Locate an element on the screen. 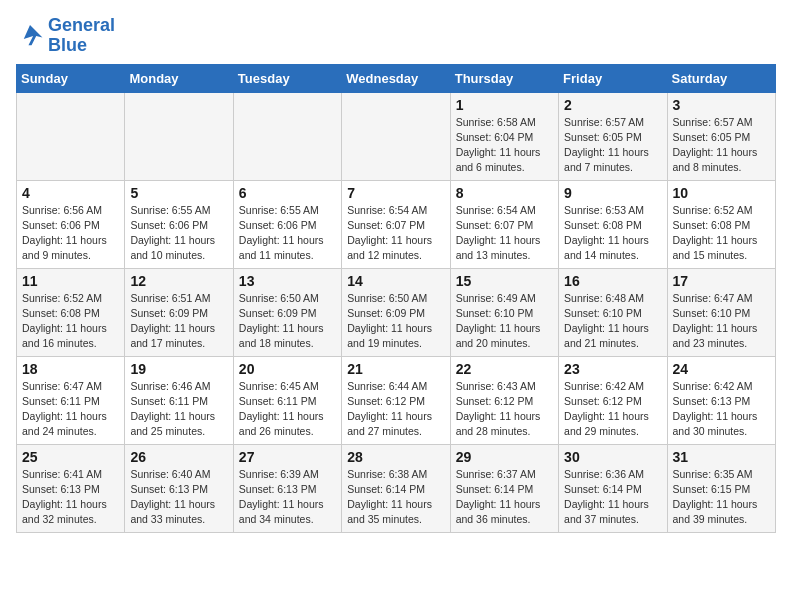 Image resolution: width=792 pixels, height=612 pixels. day-number: 28 is located at coordinates (396, 457).